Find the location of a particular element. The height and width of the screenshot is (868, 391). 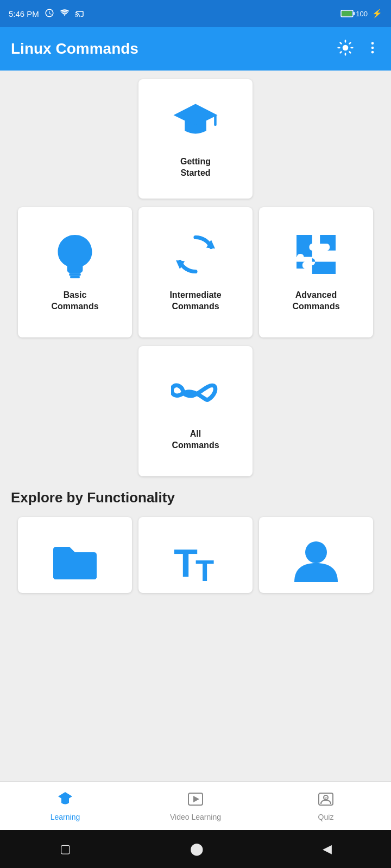

nav-label-quiz: Quiz is located at coordinates (326, 817).